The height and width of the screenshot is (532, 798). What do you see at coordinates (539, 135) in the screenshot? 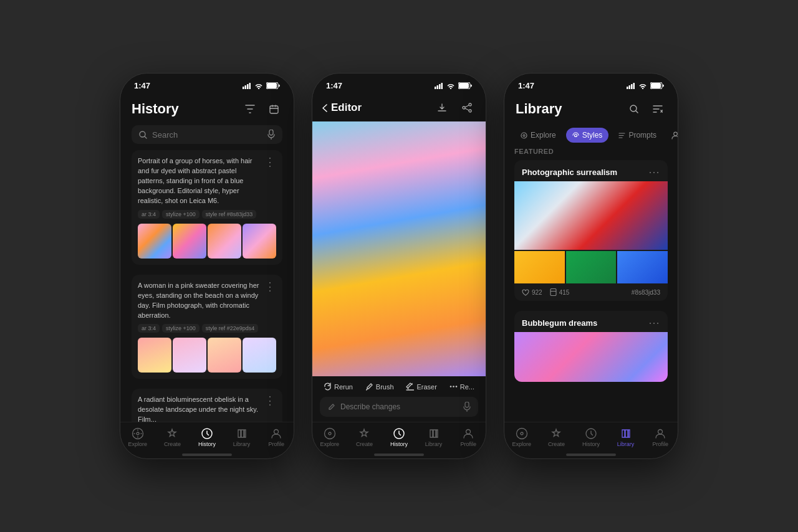
I see `lib-tab-explore: Explore` at bounding box center [539, 135].